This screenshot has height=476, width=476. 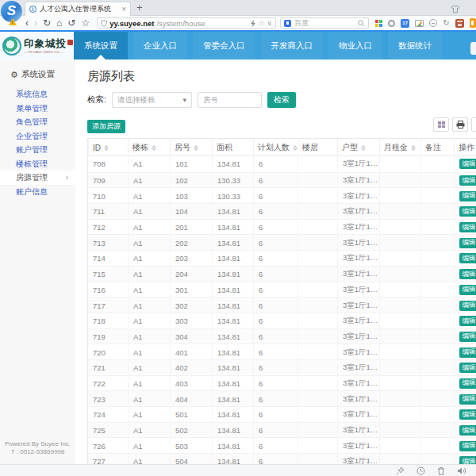 I want to click on back-icon: ‹, so click(x=27, y=23).